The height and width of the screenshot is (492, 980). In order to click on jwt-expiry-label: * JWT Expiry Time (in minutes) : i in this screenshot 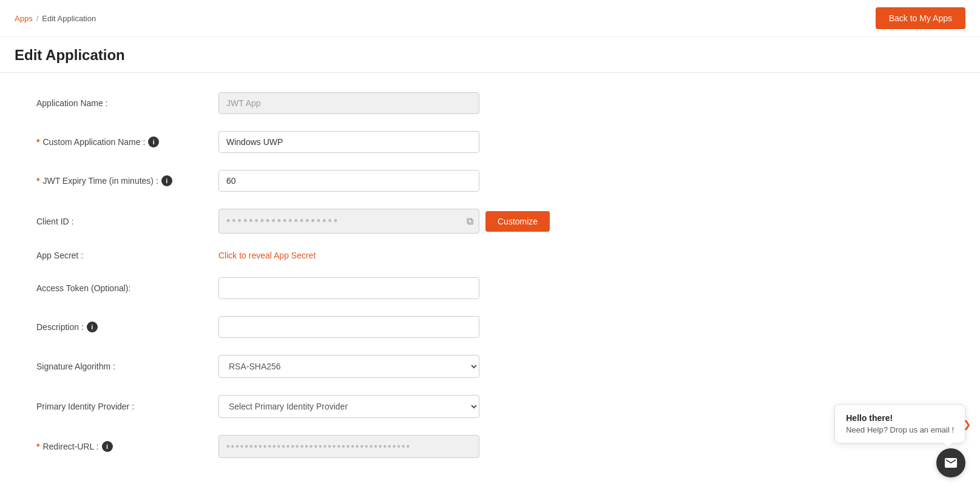, I will do `click(127, 181)`.